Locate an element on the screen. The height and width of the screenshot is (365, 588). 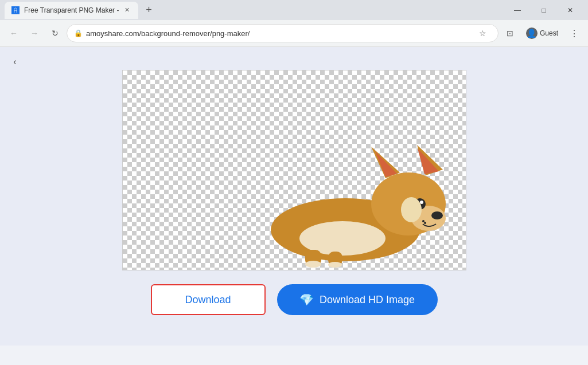
address-actions: ☆ is located at coordinates (483, 33).